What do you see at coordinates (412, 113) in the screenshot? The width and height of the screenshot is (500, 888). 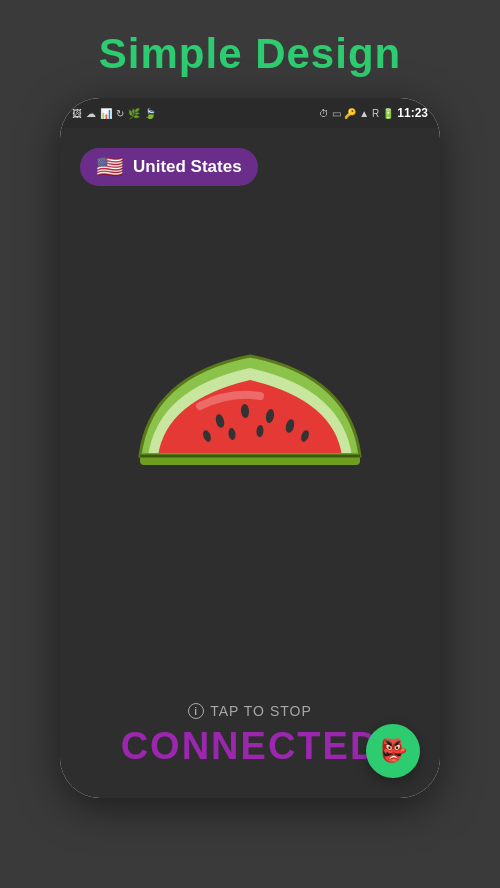 I see `status-time: 11:23` at bounding box center [412, 113].